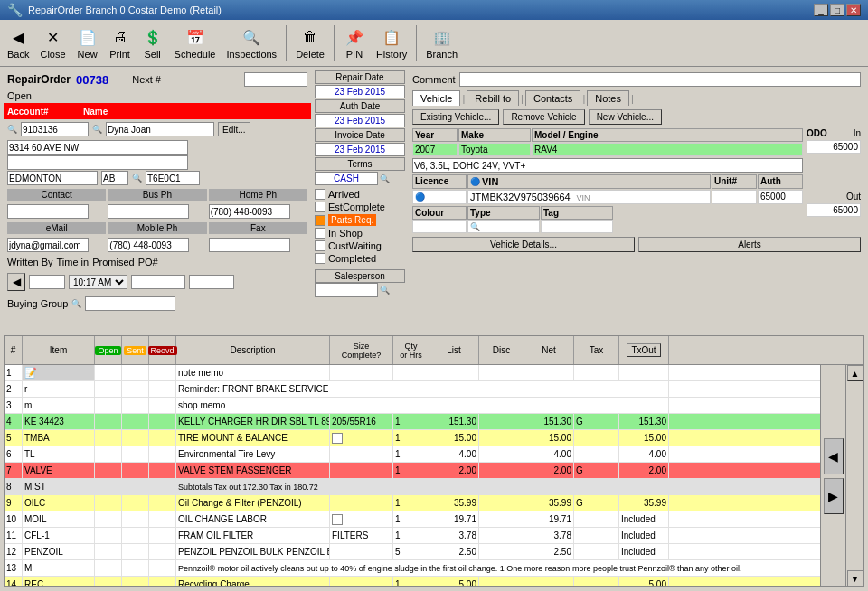 This screenshot has width=868, height=591. I want to click on print-button: 🖨 Print, so click(120, 43).